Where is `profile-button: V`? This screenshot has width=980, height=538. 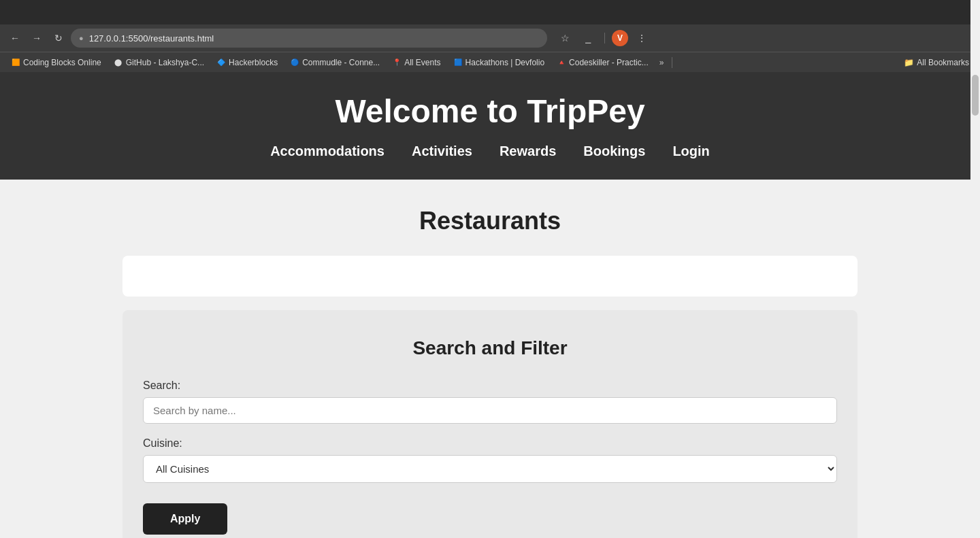 profile-button: V is located at coordinates (620, 38).